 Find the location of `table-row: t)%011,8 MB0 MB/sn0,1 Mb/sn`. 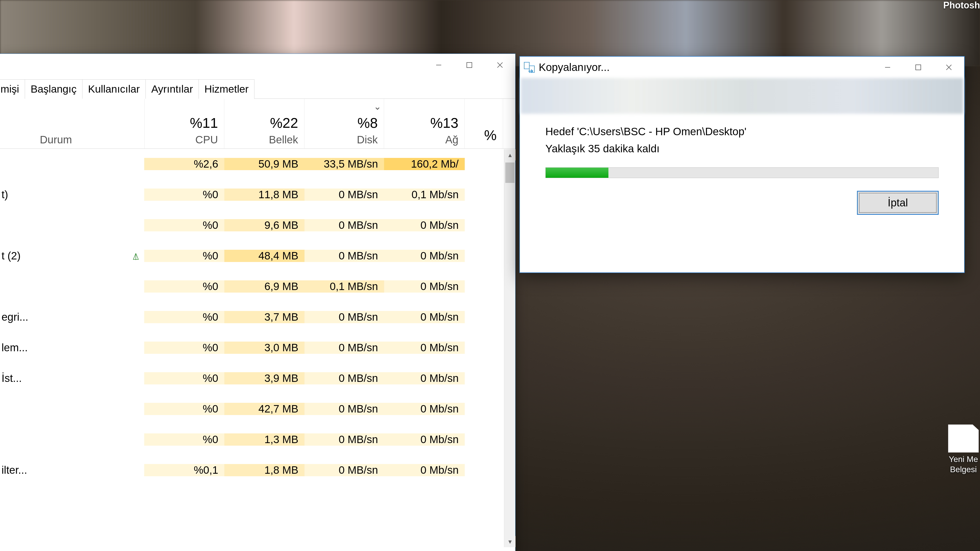

table-row: t)%011,8 MB0 MB/sn0,1 Mb/sn is located at coordinates (258, 195).